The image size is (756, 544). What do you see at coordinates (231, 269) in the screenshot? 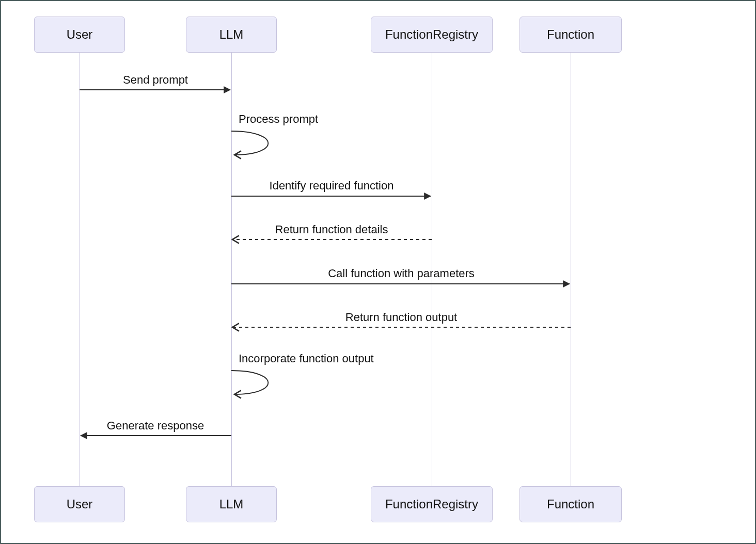
I see `lifeline-llm` at bounding box center [231, 269].